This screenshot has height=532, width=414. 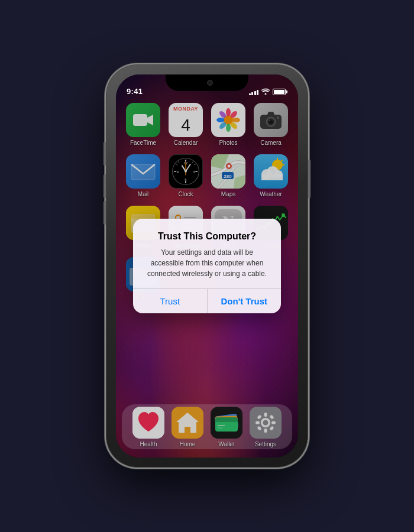 What do you see at coordinates (245, 301) in the screenshot?
I see `dont-trust-button: Don't Trust` at bounding box center [245, 301].